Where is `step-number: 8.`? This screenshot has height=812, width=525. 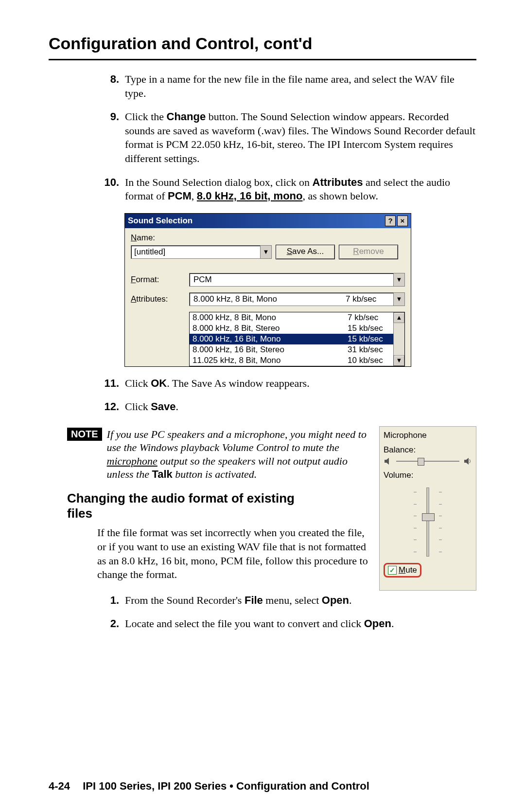
step-number: 8. is located at coordinates (110, 87).